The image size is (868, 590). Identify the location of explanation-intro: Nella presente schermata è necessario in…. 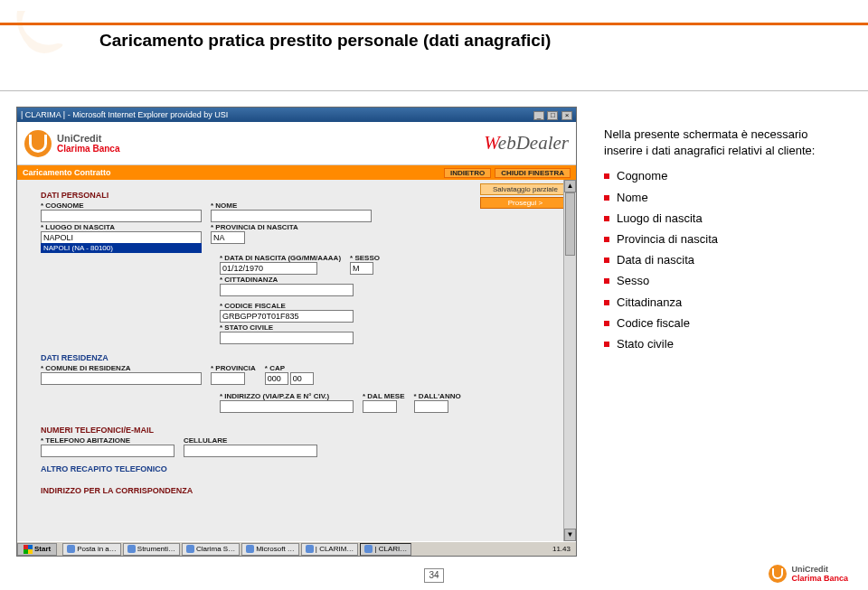
(722, 143).